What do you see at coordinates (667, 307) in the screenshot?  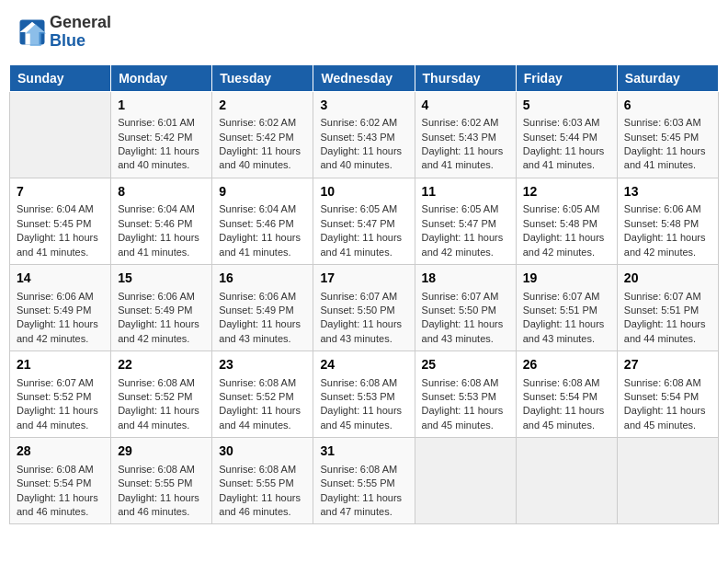 I see `day-cell: 20 Sunrise: 6:07 AMSunset: 5:51 PMDaylig…` at bounding box center [667, 307].